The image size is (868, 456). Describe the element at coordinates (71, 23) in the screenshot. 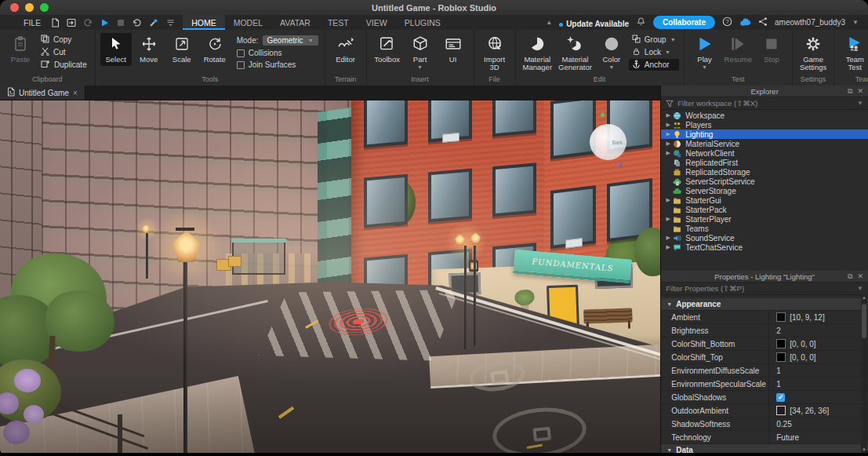

I see `open-place-icon` at that location.